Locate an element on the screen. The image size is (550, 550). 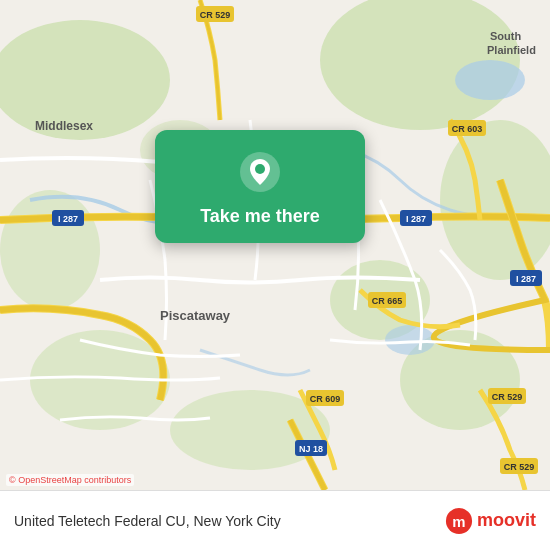
svg-text: Middlesex is located at coordinates (64, 126).